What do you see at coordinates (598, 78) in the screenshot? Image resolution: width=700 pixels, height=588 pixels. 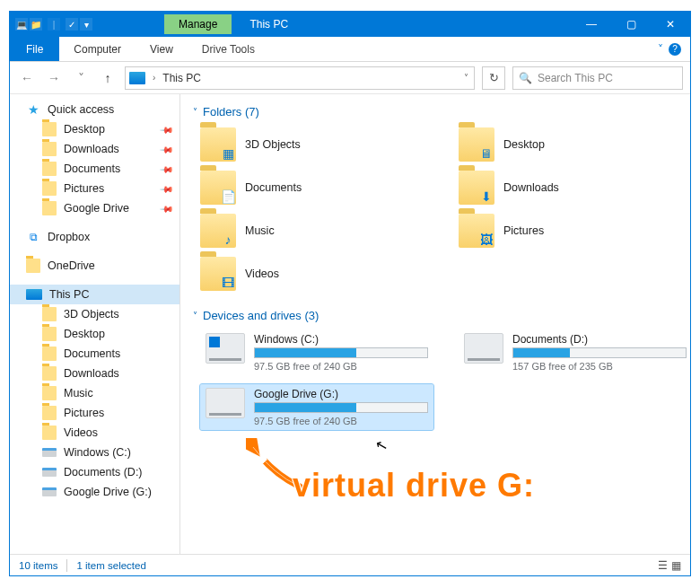 I see `search-box: 🔍 Search This PC` at bounding box center [598, 78].